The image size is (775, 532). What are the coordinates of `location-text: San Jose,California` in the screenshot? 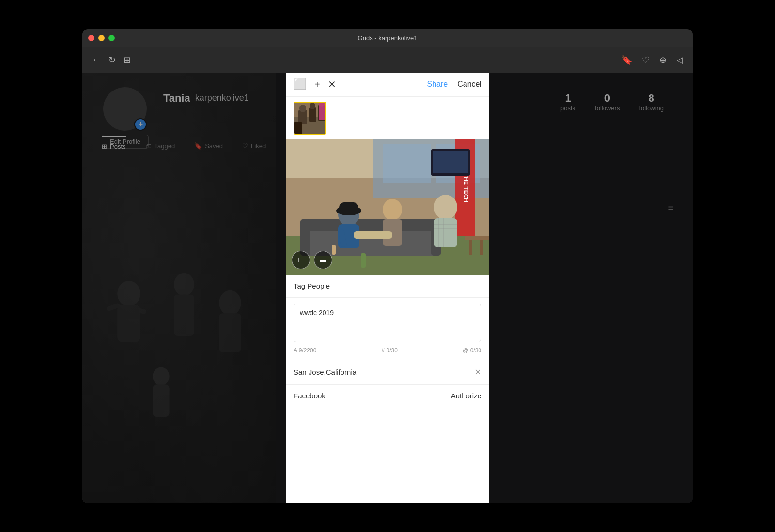 It's located at (384, 372).